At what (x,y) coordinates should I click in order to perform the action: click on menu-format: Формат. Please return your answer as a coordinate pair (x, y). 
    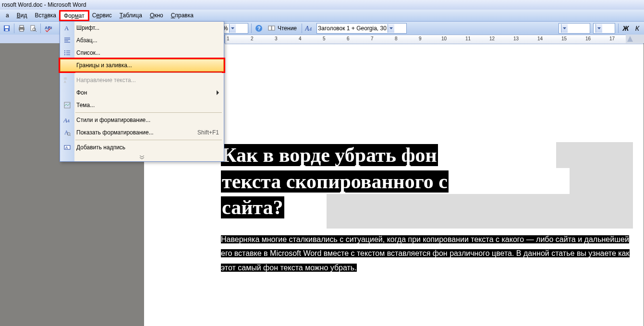
    Looking at the image, I should click on (74, 15).